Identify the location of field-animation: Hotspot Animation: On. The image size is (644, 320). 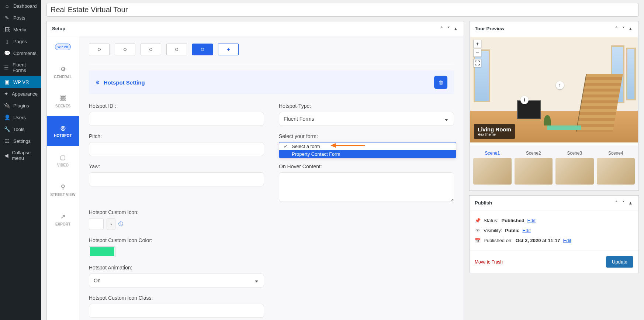
(176, 276).